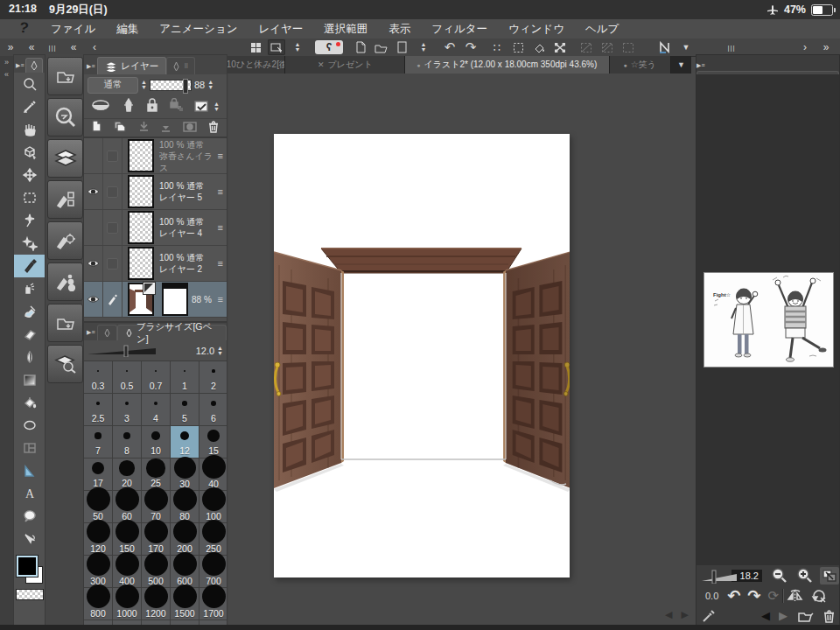 The height and width of the screenshot is (630, 840). Describe the element at coordinates (30, 425) in the screenshot. I see `tool-figure` at that location.